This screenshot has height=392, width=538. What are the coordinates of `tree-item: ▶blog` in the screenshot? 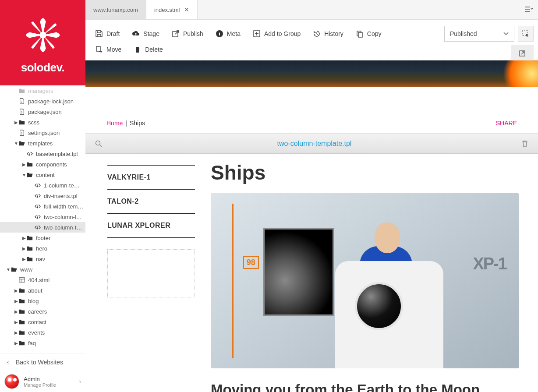 It's located at (43, 301).